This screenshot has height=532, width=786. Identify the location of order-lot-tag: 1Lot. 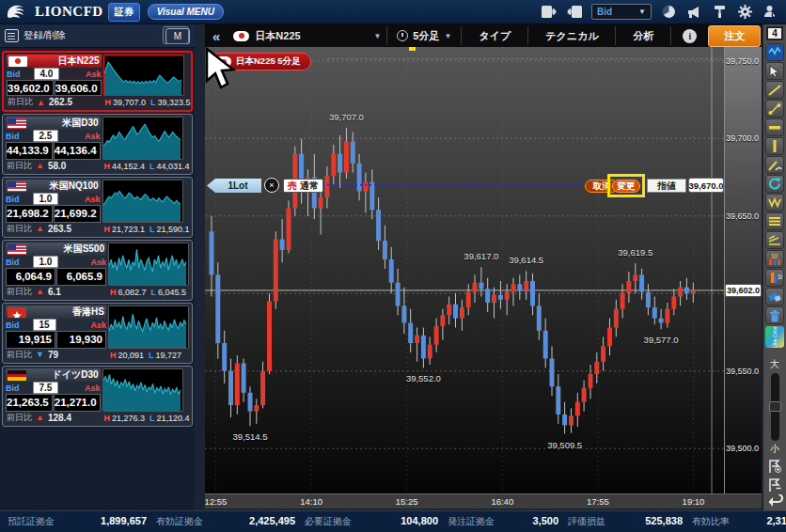
(234, 186).